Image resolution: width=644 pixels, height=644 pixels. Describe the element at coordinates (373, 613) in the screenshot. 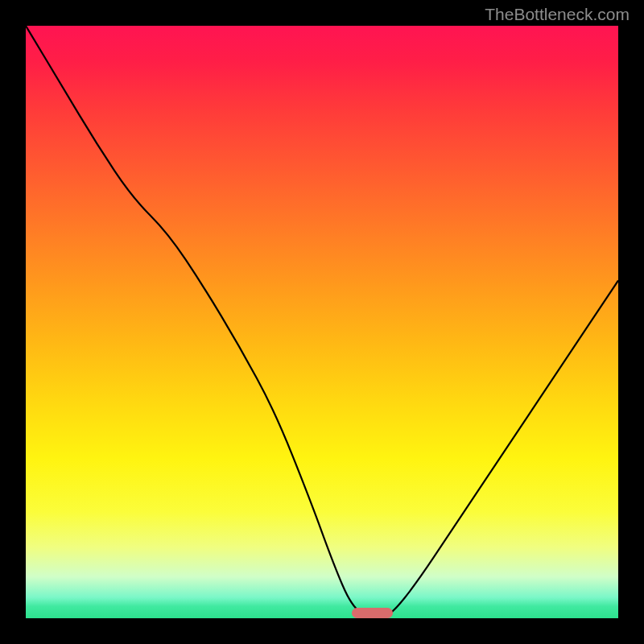

I see `optimum-marker` at that location.